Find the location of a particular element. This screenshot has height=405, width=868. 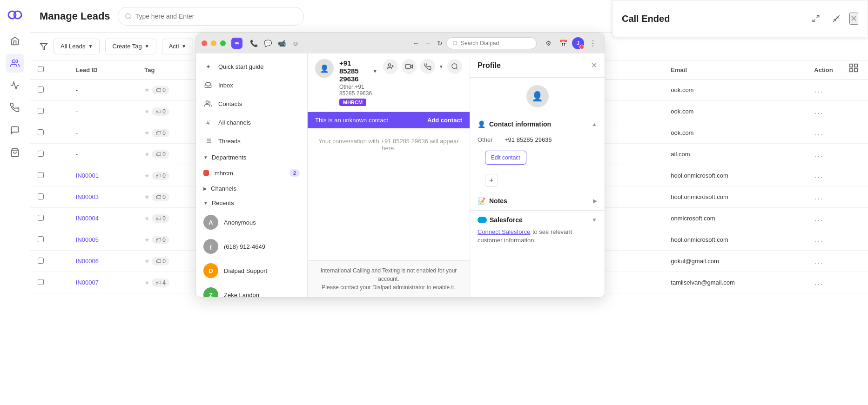

search-input is located at coordinates (216, 16).